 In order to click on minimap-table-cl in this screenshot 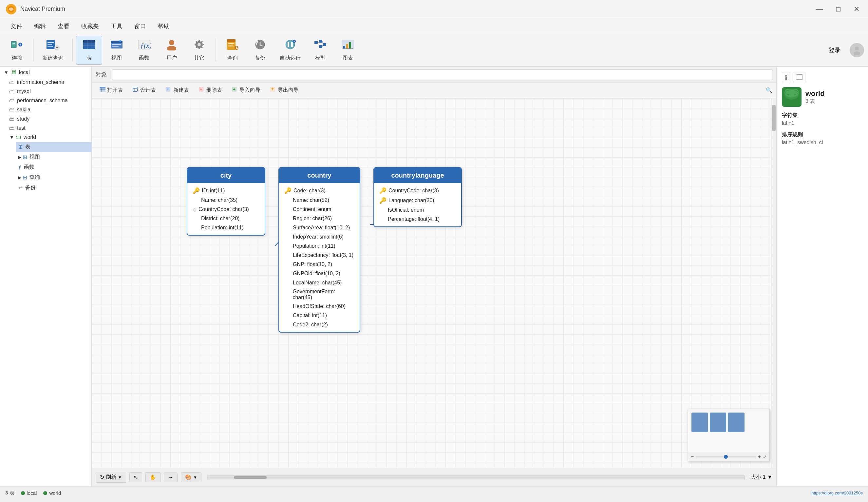, I will do `click(736, 422)`.